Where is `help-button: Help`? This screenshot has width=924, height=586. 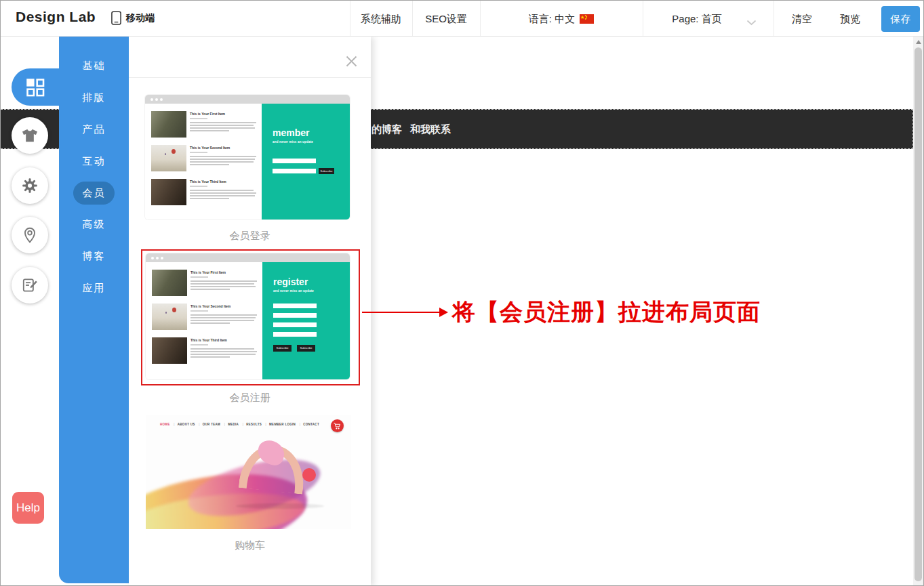 help-button: Help is located at coordinates (28, 508).